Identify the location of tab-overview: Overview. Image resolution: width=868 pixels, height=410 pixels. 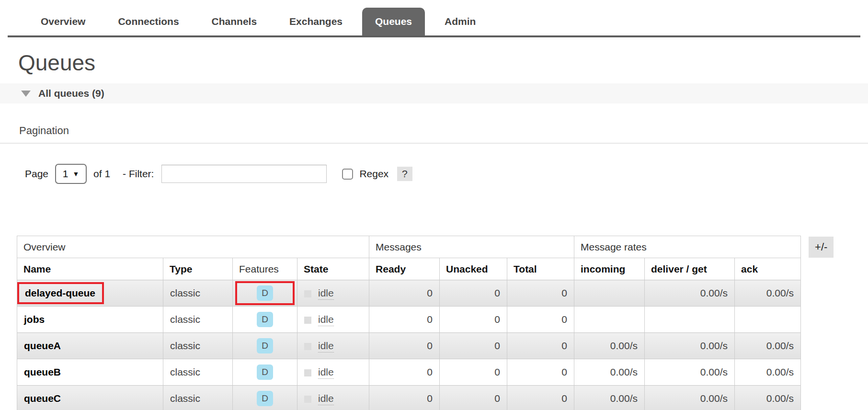
(63, 22).